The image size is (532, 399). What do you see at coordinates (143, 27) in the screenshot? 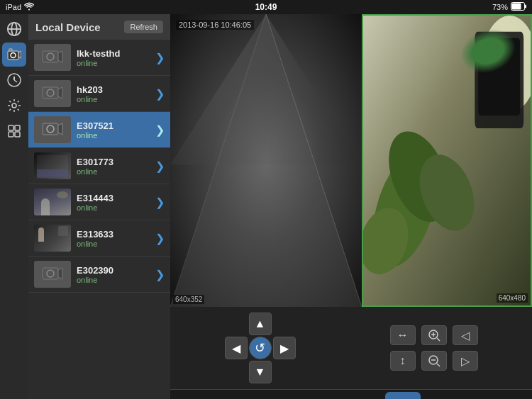
I see `refresh-button: Refresh` at bounding box center [143, 27].